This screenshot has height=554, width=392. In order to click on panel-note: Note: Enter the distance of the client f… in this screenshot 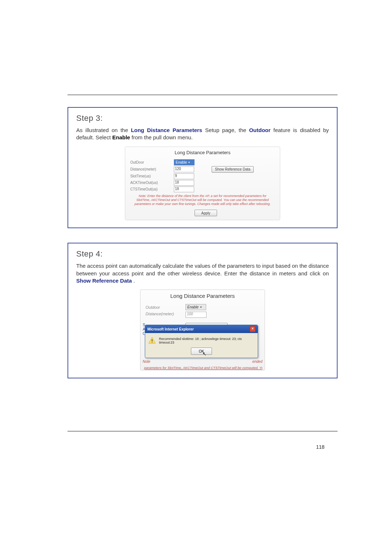, I will do `click(203, 200)`.